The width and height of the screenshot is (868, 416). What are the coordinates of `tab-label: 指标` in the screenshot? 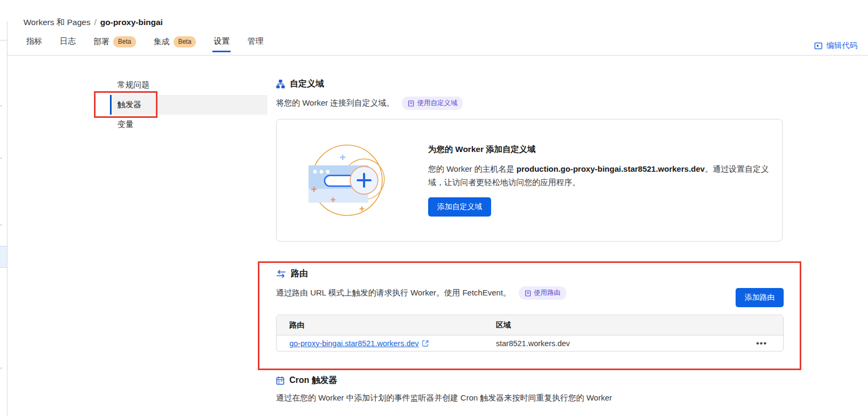 It's located at (34, 42).